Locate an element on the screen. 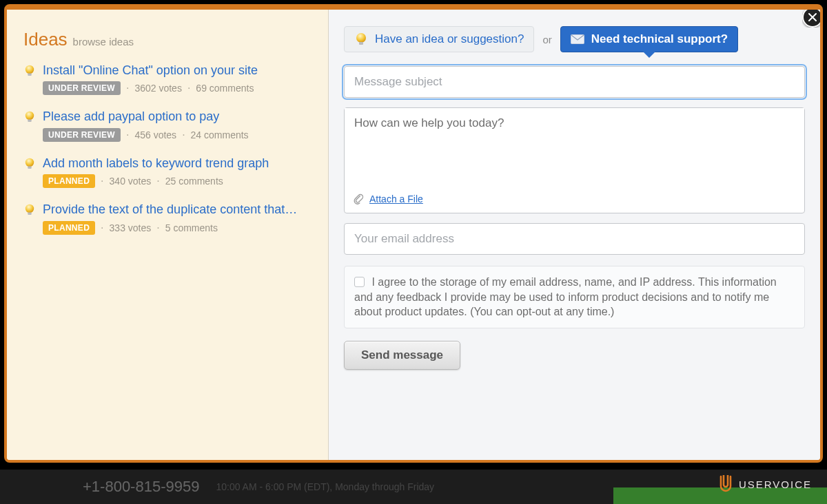 Image resolution: width=827 pixels, height=504 pixels. ideas-list: Install "Online Chat" option on your sit… is located at coordinates (167, 149).